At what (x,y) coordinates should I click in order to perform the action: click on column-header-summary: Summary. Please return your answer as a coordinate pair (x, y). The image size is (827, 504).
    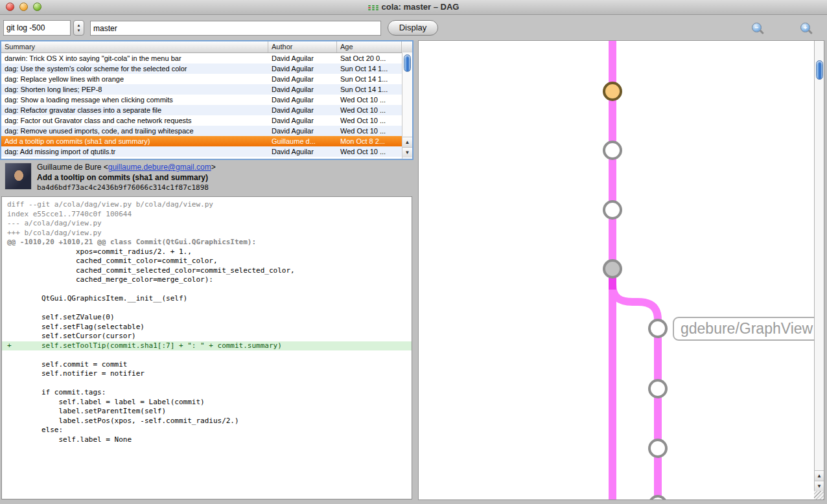
    Looking at the image, I should click on (135, 47).